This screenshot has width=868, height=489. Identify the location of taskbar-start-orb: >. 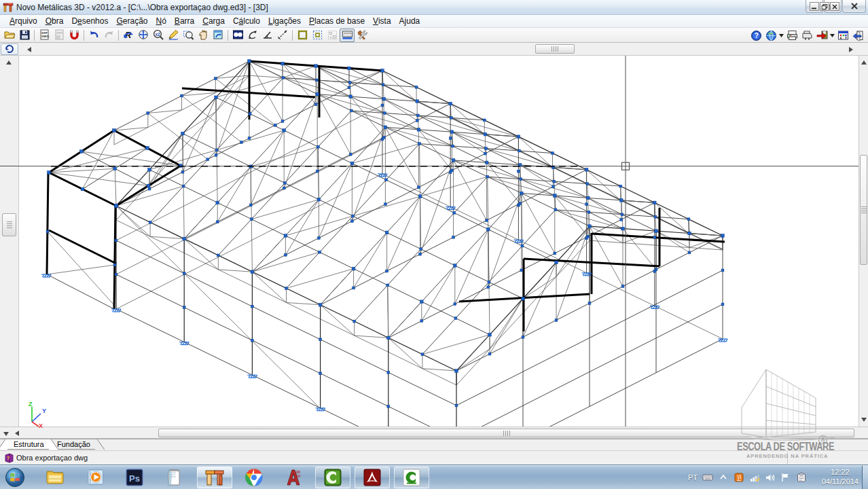
(16, 477).